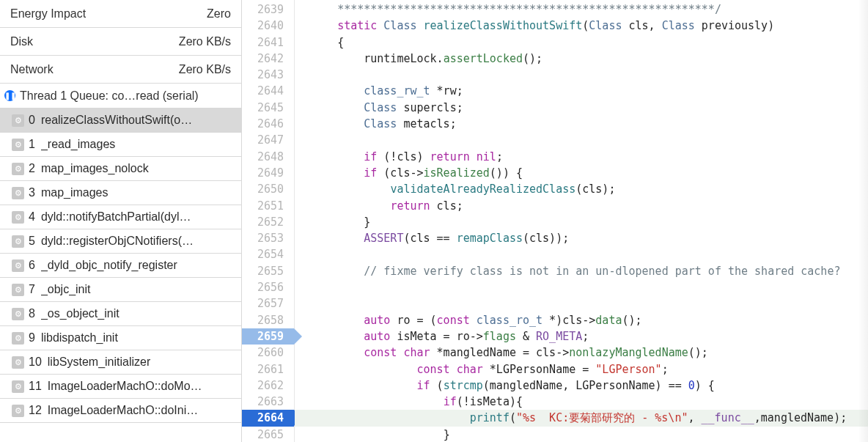 The height and width of the screenshot is (442, 868). Describe the element at coordinates (581, 320) in the screenshot. I see `code-line: auto ro = (const class_ro_t *)cls->data(…` at that location.